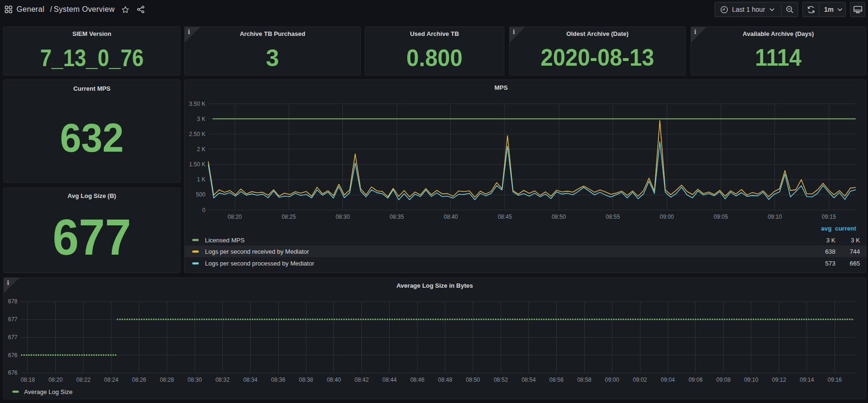 This screenshot has height=403, width=868. I want to click on svg-text: 08:36, so click(278, 380).